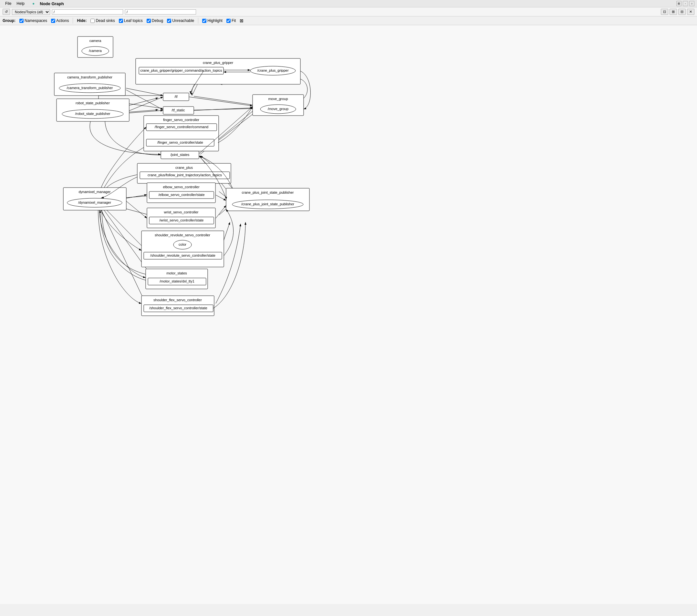 The image size is (697, 616). What do you see at coordinates (90, 77) in the screenshot?
I see `camera-transform-title: camera_transform_publisher` at bounding box center [90, 77].